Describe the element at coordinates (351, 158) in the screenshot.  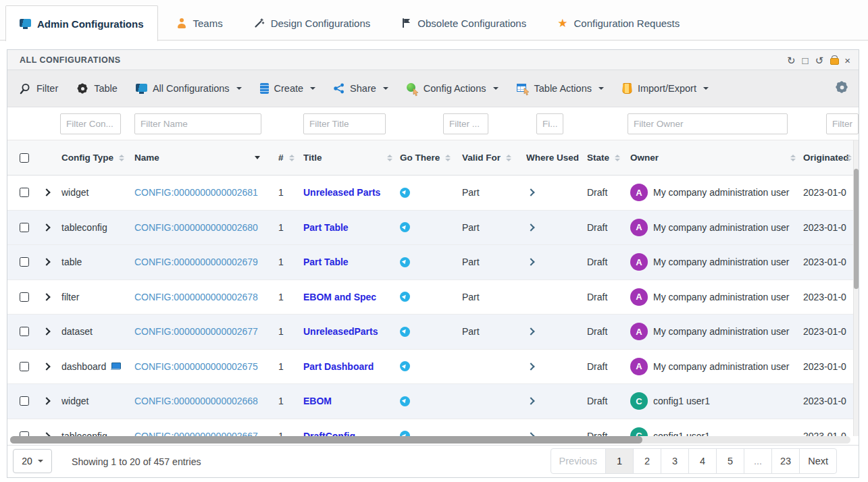
I see `column-header-title: Title` at that location.